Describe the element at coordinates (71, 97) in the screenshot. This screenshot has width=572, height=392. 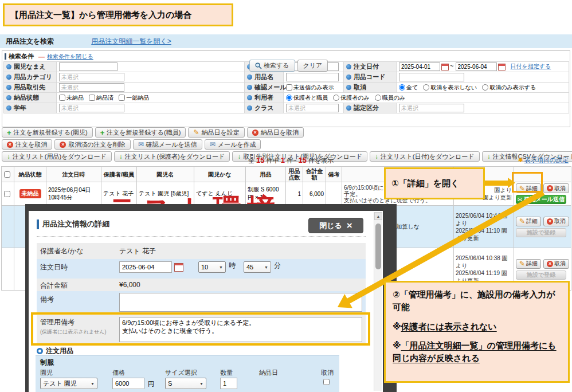
I see `undelivered-checkbox: 未納品` at that location.